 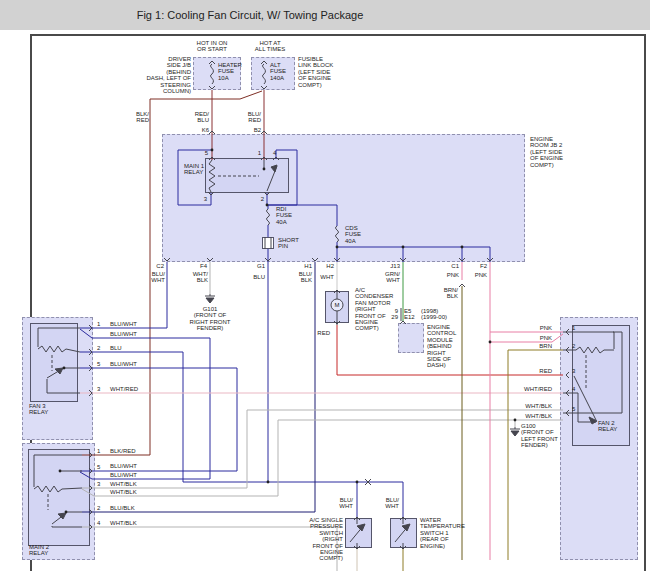 What do you see at coordinates (536, 455) in the screenshot?
I see `wire-brn` at bounding box center [536, 455].